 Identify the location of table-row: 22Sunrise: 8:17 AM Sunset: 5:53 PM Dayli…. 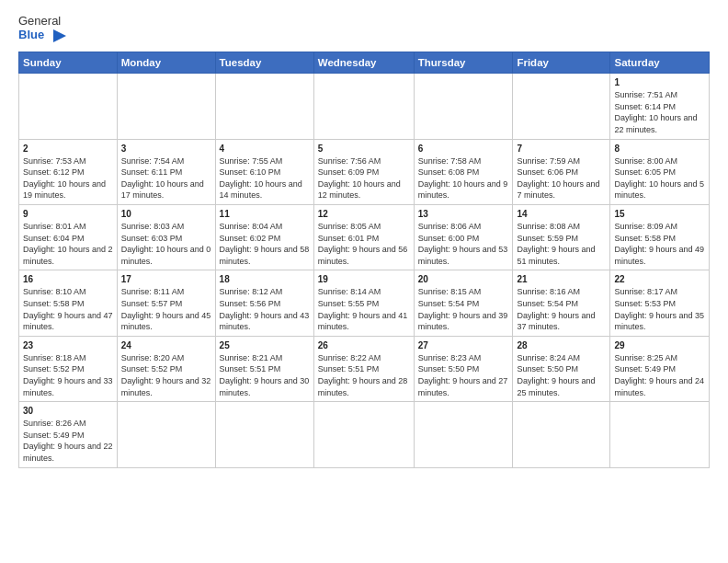
(660, 304).